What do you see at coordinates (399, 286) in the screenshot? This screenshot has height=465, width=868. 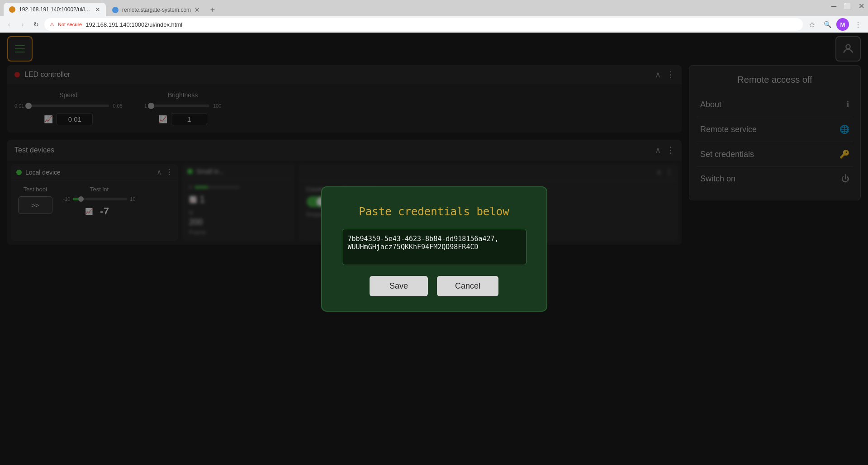 I see `save-button: Save` at bounding box center [399, 286].